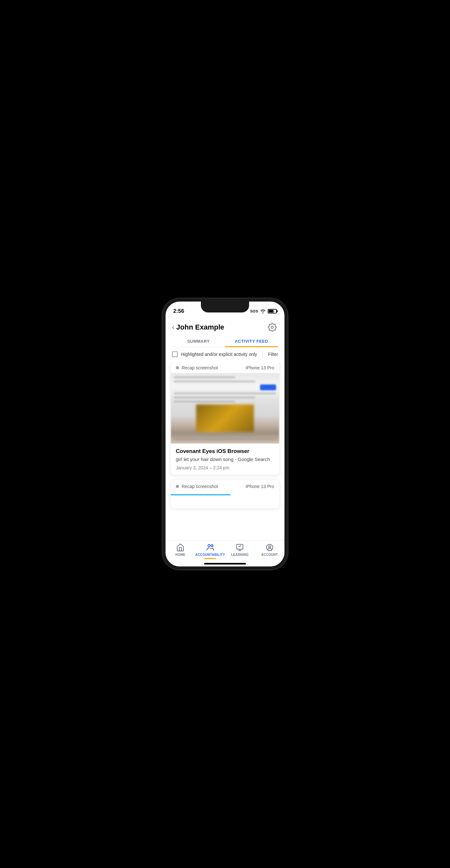 The height and width of the screenshot is (868, 450). Describe the element at coordinates (181, 555) in the screenshot. I see `home-tab-label: HOME` at that location.